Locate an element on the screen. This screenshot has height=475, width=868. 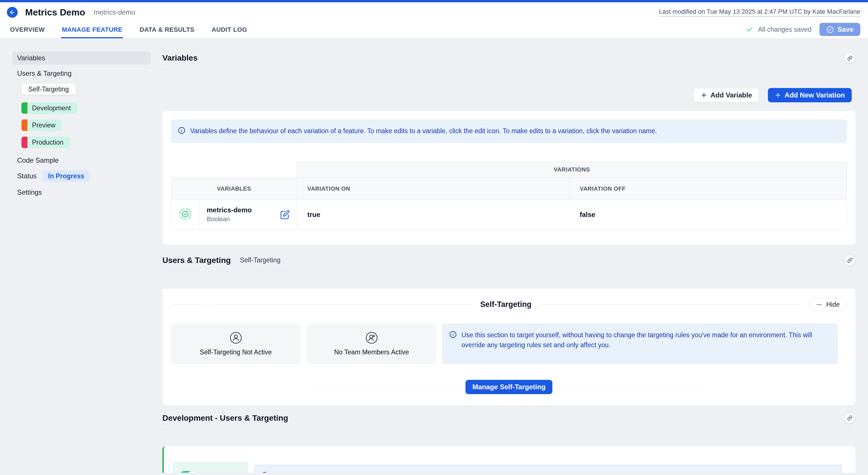
tab-data-results: DATA & RESULTS is located at coordinates (167, 30).